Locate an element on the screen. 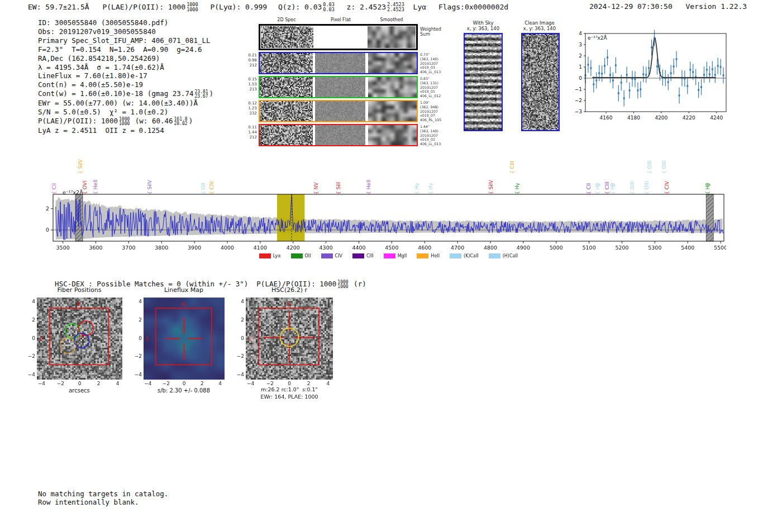  info-primary-amp: Primary Spec_Slot_IFU_AMP: 406_071_081_L… is located at coordinates (126, 41).